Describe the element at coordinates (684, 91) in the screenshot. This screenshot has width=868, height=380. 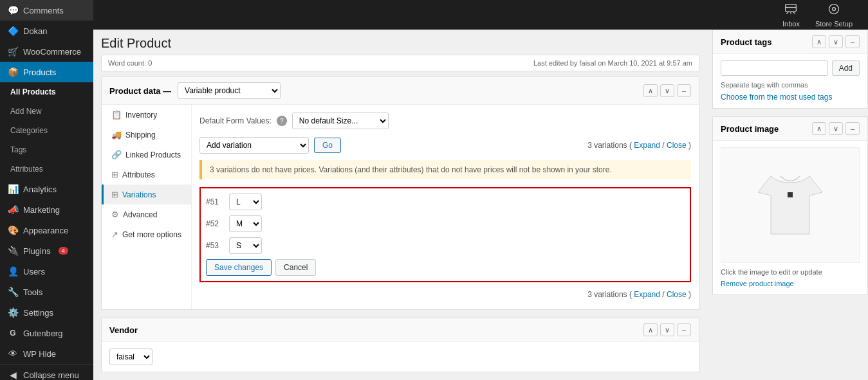
I see `minimize-button: –` at that location.